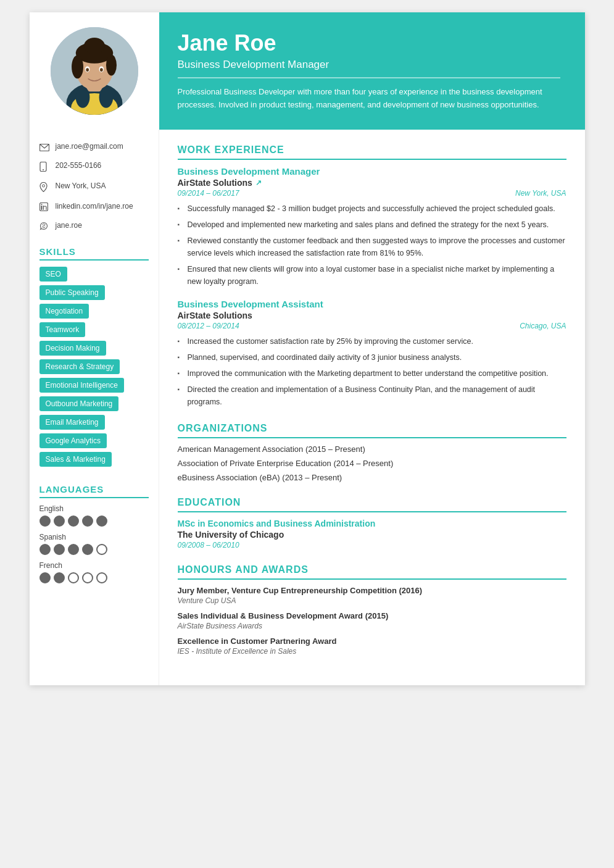  What do you see at coordinates (543, 326) in the screenshot?
I see `job-location: Chicago, USA` at bounding box center [543, 326].